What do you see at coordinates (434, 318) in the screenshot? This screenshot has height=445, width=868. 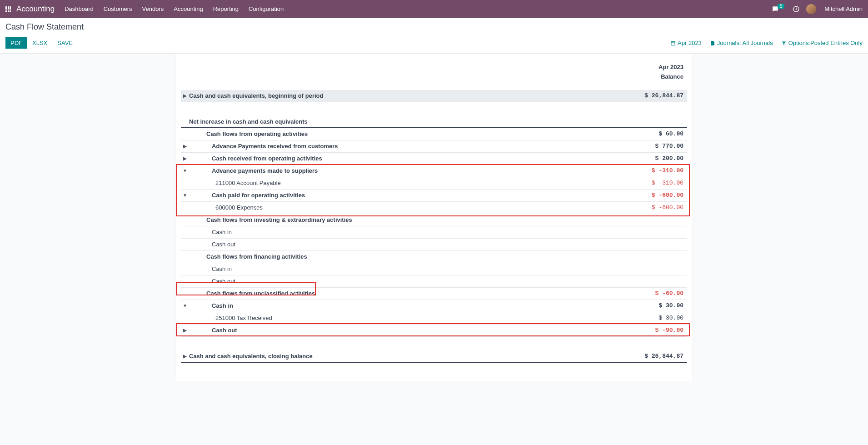 I see `report-row: 251000 Tax Received$ 30.00` at bounding box center [434, 318].